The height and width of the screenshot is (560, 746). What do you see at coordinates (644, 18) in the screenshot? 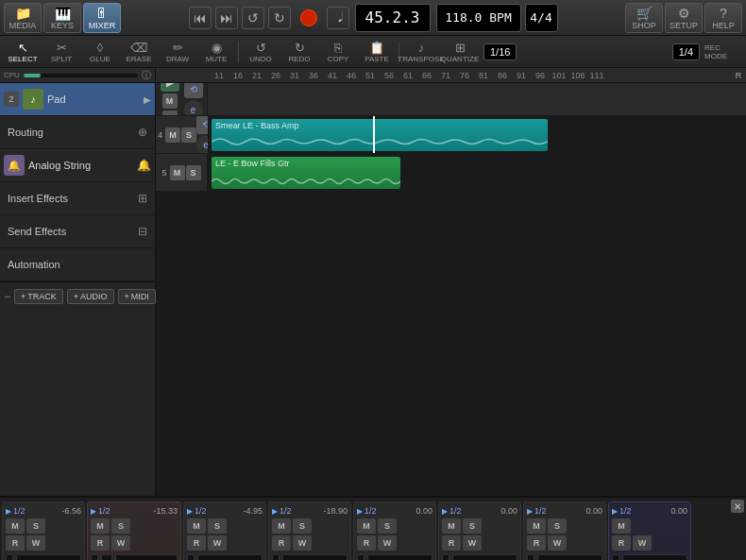
I see `shop-button: 🛒 SHOP` at bounding box center [644, 18].